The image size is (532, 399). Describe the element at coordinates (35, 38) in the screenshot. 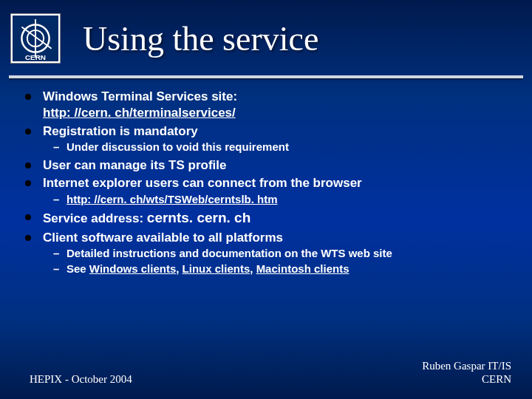

I see `cern-logo: CERN` at that location.